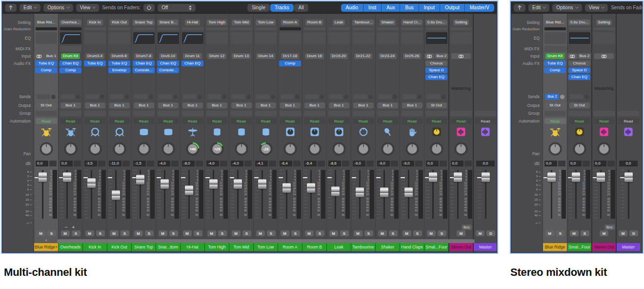 The width and height of the screenshot is (644, 289). What do you see at coordinates (95, 56) in the screenshot?
I see `input-source-label: Drum3-4` at bounding box center [95, 56].